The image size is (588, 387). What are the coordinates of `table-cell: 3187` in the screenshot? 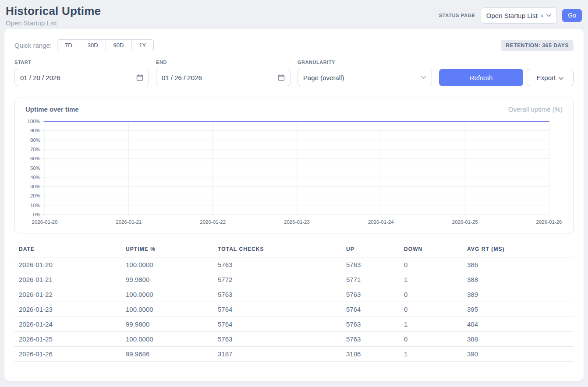 It's located at (278, 354).